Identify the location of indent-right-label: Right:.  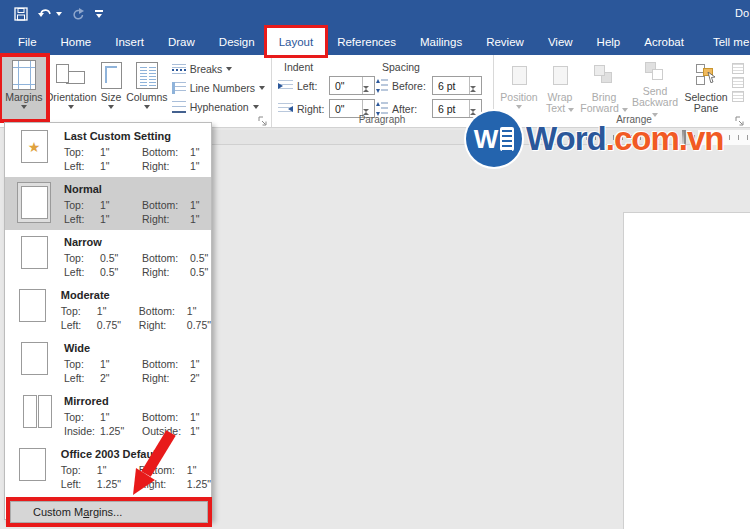
(311, 109).